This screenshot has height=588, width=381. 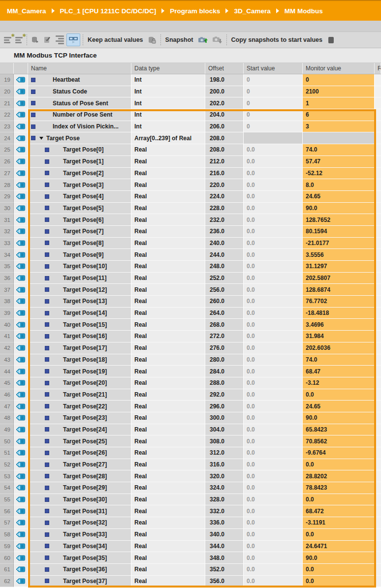 I want to click on breadcrumb-item-db: MM Modbus, so click(x=304, y=11).